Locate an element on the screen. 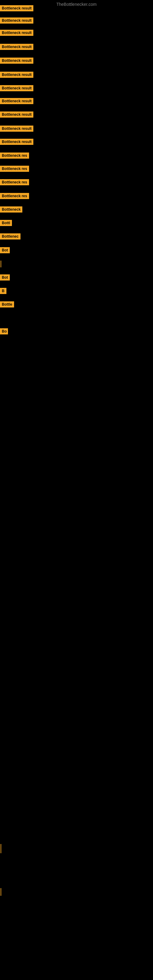 Image resolution: width=153 pixels, height=980 pixels. badge-9-label: Bottleneck result is located at coordinates (17, 115).